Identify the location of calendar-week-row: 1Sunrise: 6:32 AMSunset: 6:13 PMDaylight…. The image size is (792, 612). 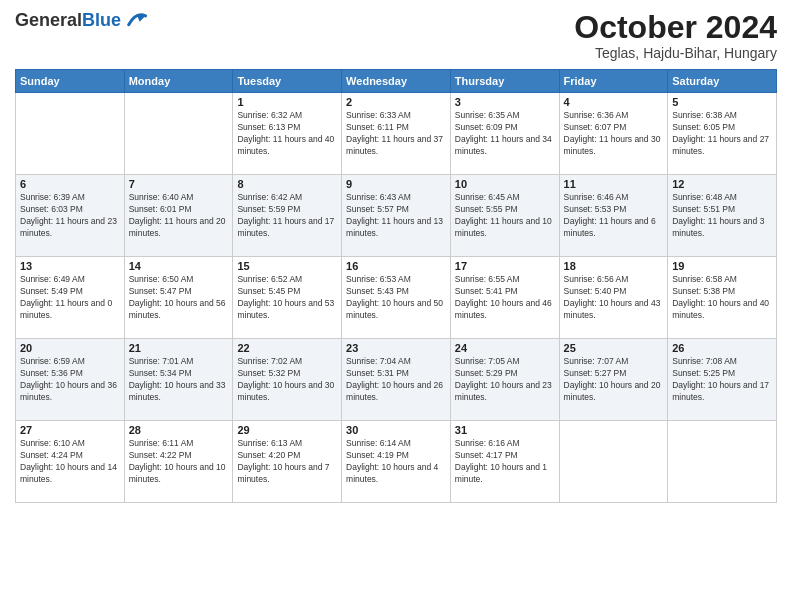
(396, 134).